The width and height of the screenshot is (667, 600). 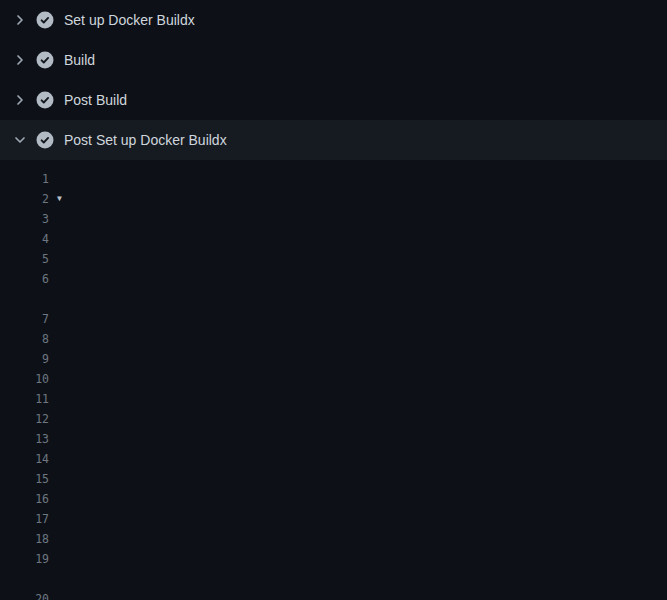 What do you see at coordinates (24, 199) in the screenshot?
I see `line-number: 2` at bounding box center [24, 199].